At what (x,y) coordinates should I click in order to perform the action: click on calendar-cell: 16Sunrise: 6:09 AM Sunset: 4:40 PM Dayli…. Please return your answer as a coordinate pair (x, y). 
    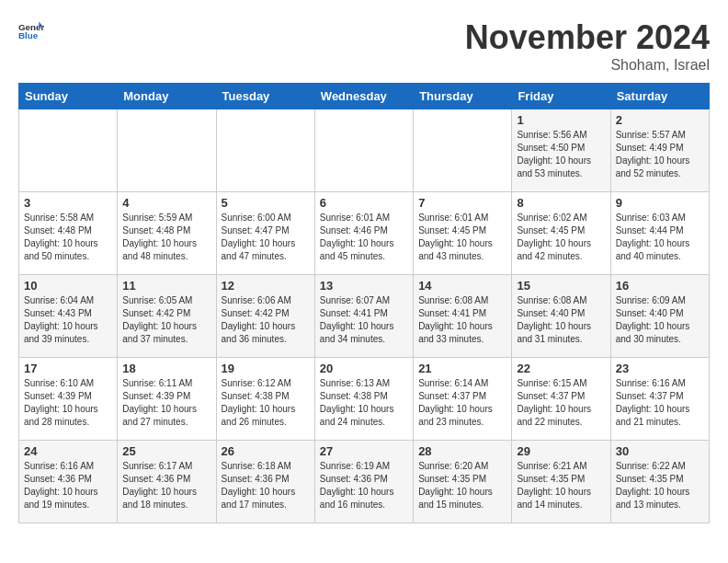
    Looking at the image, I should click on (660, 316).